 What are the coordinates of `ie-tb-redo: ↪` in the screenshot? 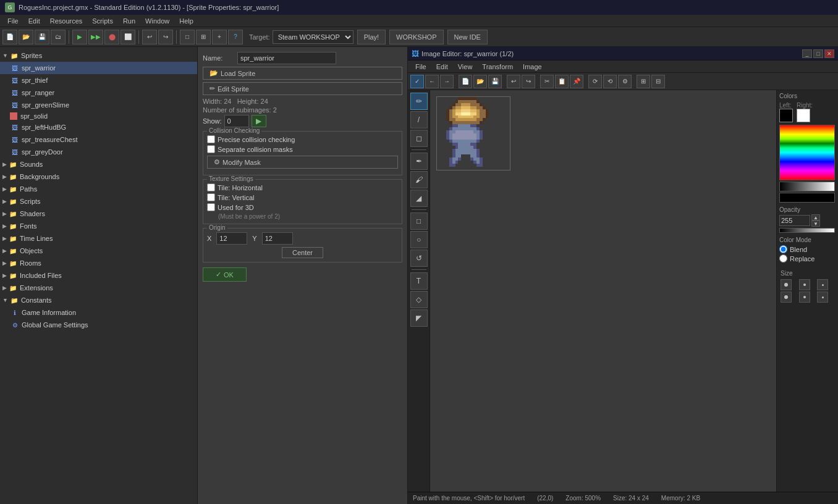 It's located at (528, 82).